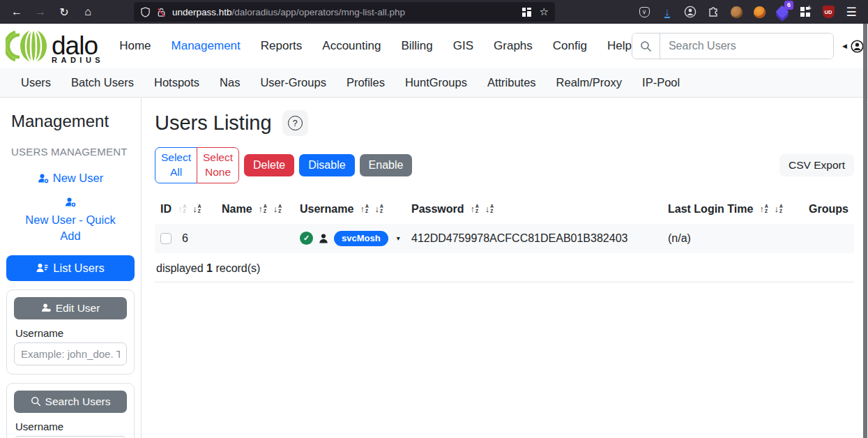 This screenshot has height=438, width=868. What do you see at coordinates (619, 46) in the screenshot?
I see `nav-help: Help` at bounding box center [619, 46].